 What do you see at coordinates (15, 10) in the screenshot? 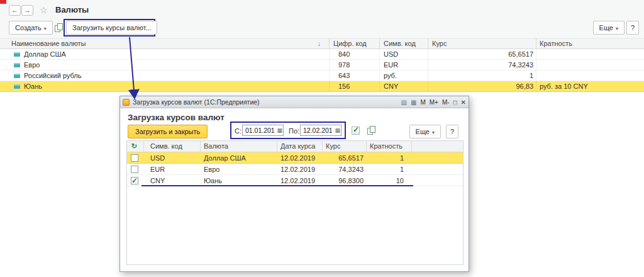
I see `back-button: ←` at bounding box center [15, 10].